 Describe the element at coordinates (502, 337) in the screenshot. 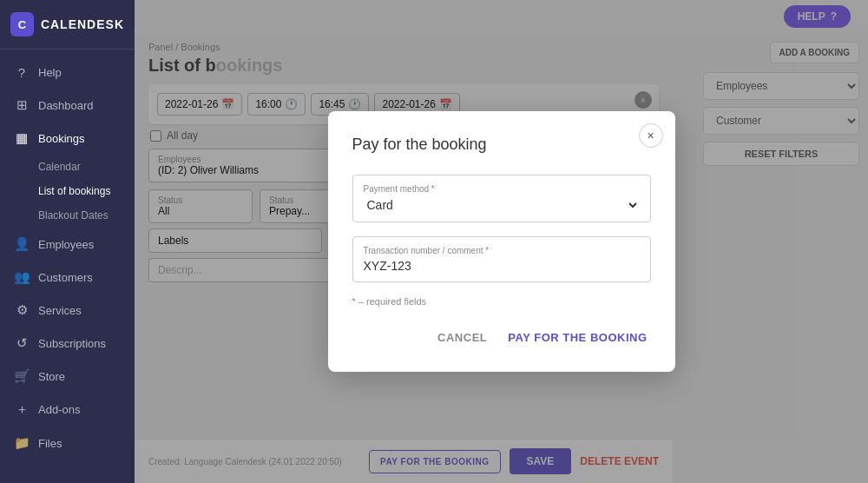

I see `dialog-actions: CANCEL PAY FOR THE BOOKING` at that location.